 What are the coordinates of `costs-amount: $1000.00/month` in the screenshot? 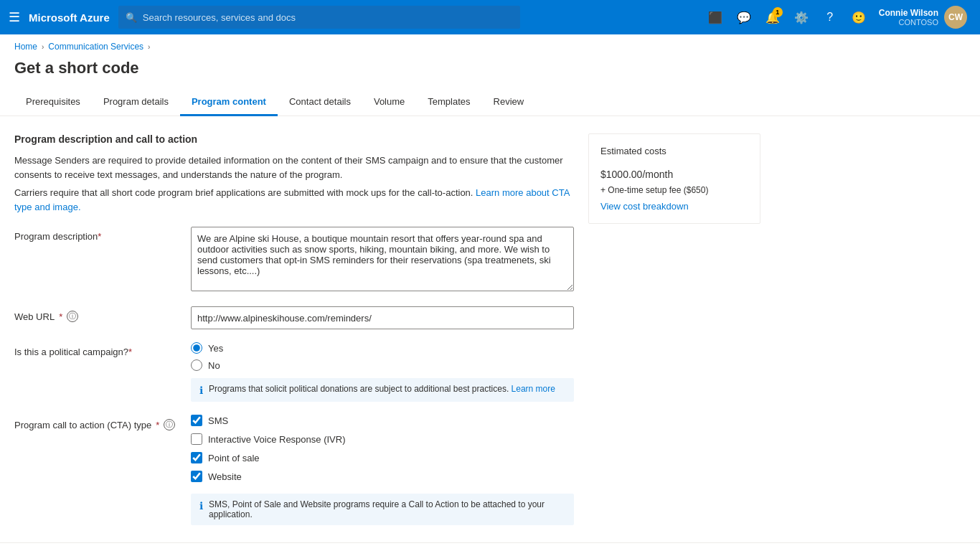 It's located at (674, 172).